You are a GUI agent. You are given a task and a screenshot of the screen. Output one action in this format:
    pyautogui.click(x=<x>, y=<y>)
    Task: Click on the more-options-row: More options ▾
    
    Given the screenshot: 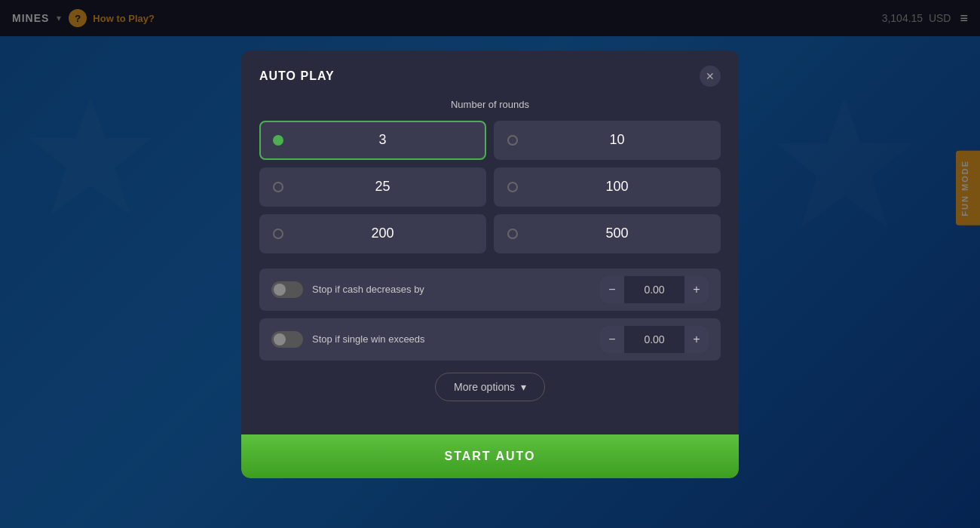 What is the action you would take?
    pyautogui.click(x=490, y=387)
    